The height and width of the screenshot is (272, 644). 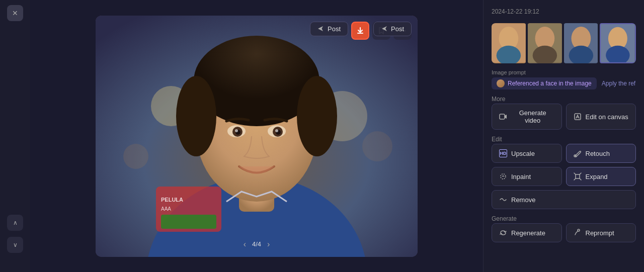 I want to click on chevron-up-icon: ∧, so click(x=15, y=223).